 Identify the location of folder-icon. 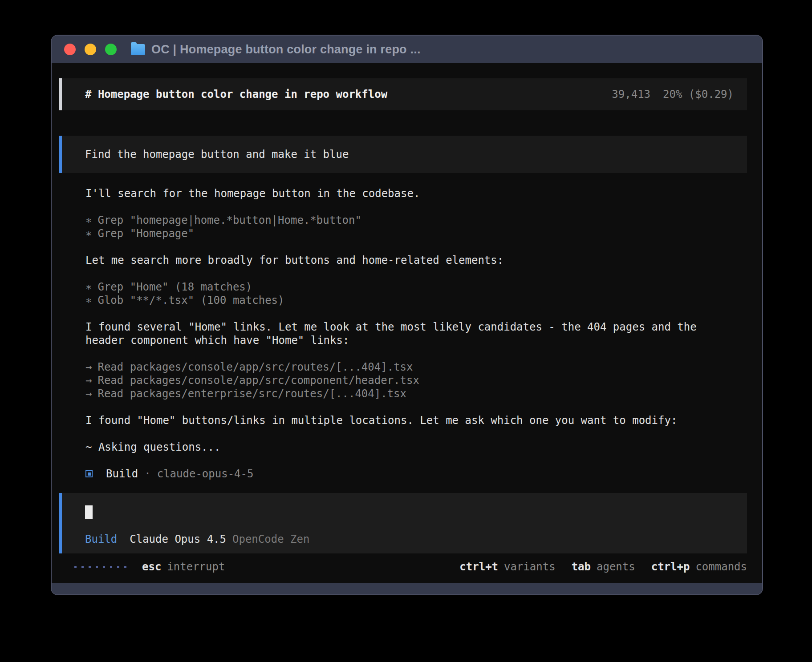
(138, 50).